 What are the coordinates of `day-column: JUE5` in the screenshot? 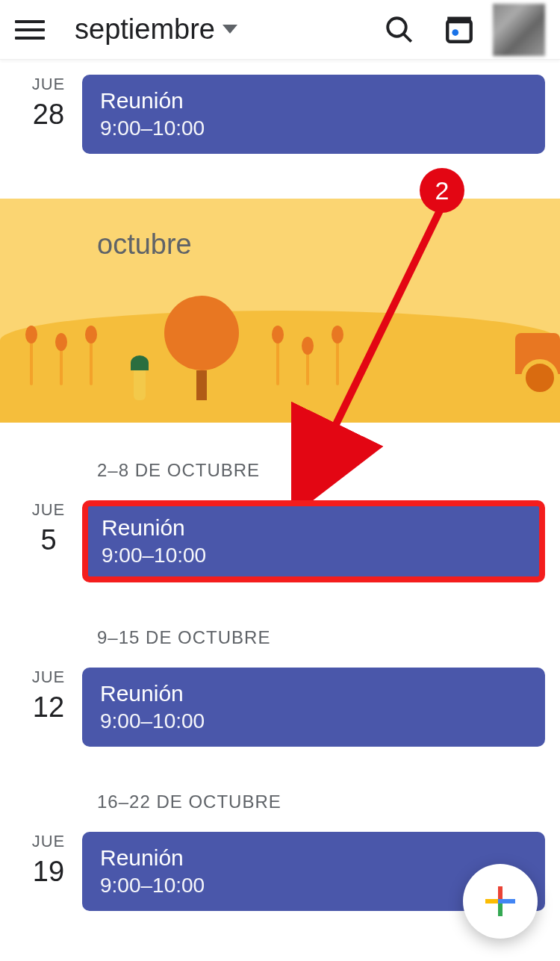 It's located at (49, 529).